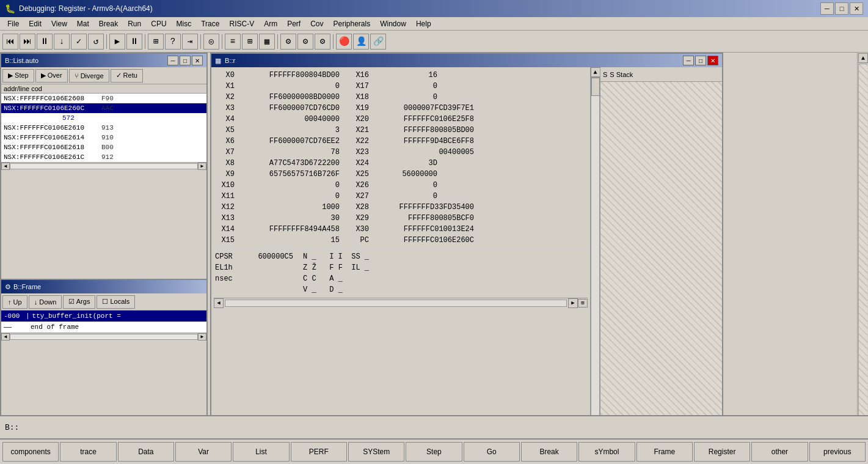 This screenshot has height=464, width=868. What do you see at coordinates (401, 303) in the screenshot?
I see `breg-hscroll: ◀ ▶ ⊞` at bounding box center [401, 303].